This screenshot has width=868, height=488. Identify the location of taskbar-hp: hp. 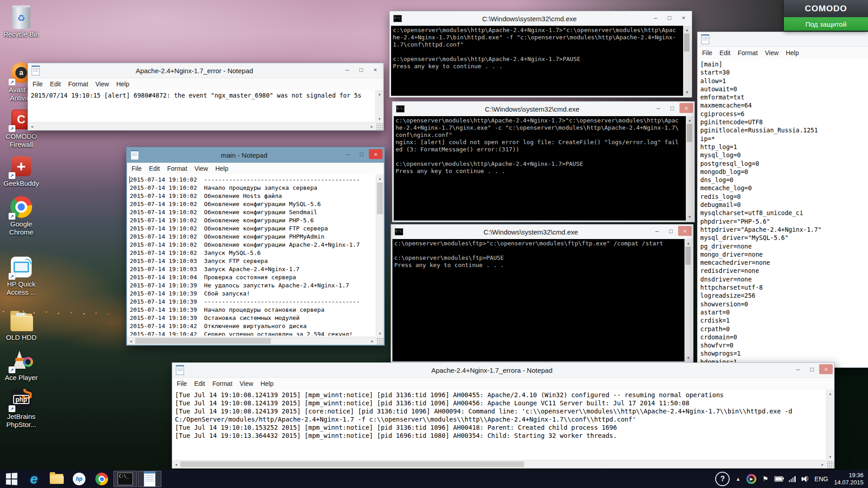
(79, 479).